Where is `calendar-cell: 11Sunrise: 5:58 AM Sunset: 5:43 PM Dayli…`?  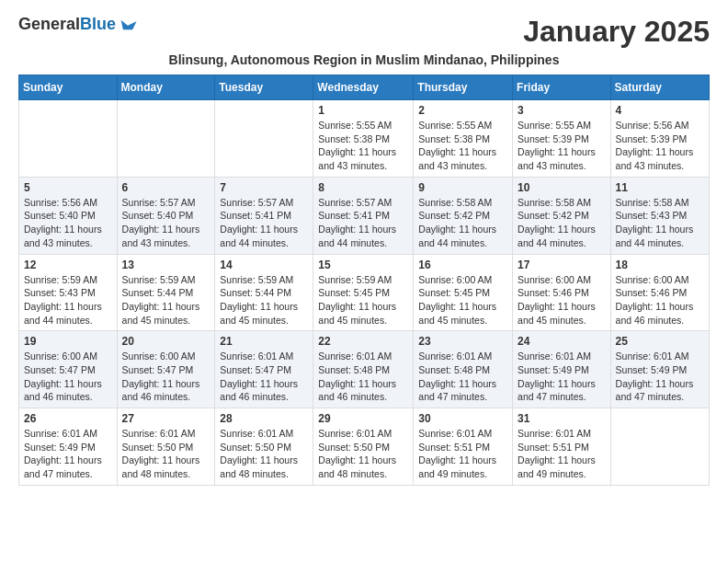
calendar-cell: 11Sunrise: 5:58 AM Sunset: 5:43 PM Dayli… is located at coordinates (660, 215).